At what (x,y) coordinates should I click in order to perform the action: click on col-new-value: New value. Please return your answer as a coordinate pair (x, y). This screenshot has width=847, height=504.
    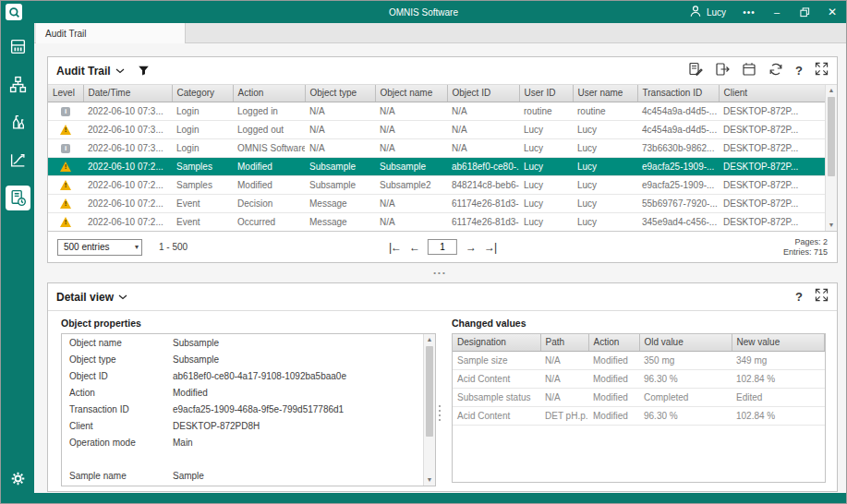
    Looking at the image, I should click on (778, 342).